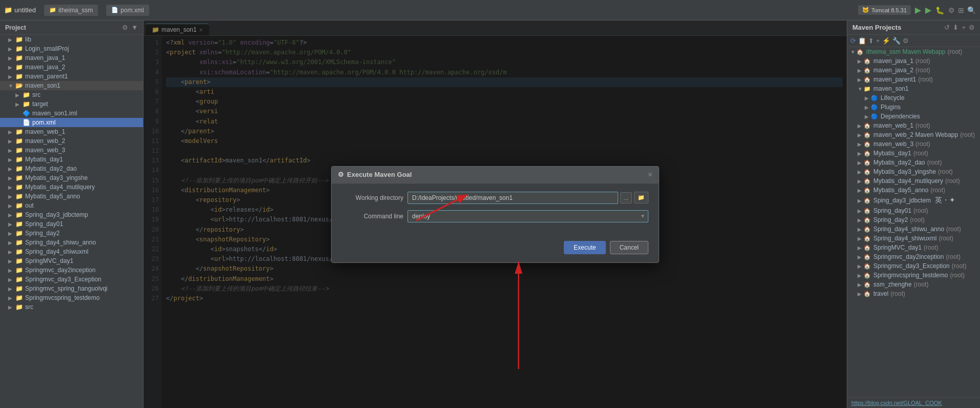 The width and height of the screenshot is (980, 408). Describe the element at coordinates (913, 238) in the screenshot. I see `maven-item-spring-shiwuxml: ▶ 🏠 Spring_day4_shiwuxml (root)` at that location.